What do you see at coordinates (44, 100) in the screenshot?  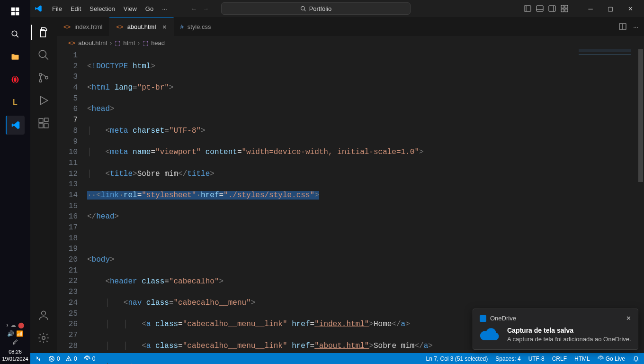 I see `run-debug-icon` at bounding box center [44, 100].